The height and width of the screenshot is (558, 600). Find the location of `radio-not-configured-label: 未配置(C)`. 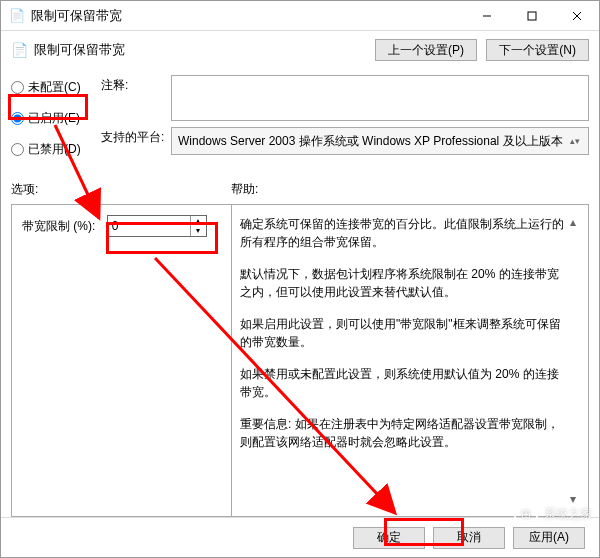

radio-not-configured-label: 未配置(C) is located at coordinates (54, 88).